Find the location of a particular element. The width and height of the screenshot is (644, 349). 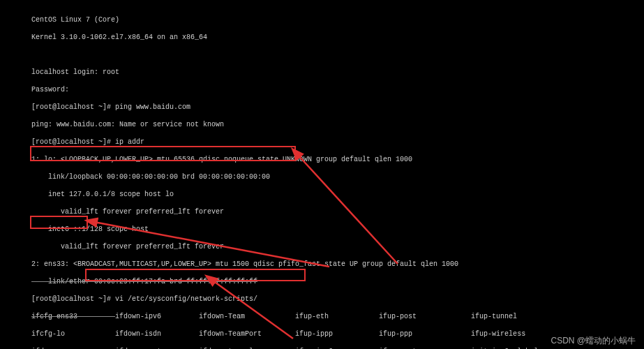

ping-error: ping: www.baidu.com: Name or service not… is located at coordinates (297, 126).